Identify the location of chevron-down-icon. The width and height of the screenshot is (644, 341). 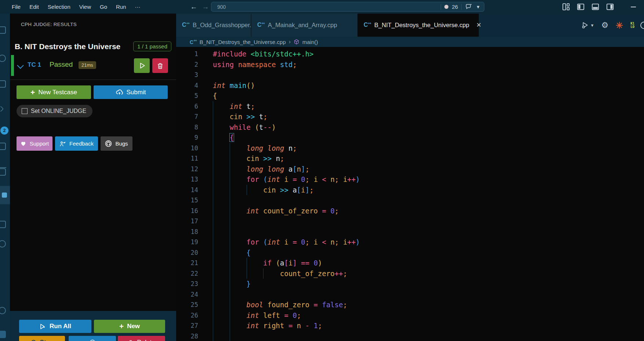
(20, 65).